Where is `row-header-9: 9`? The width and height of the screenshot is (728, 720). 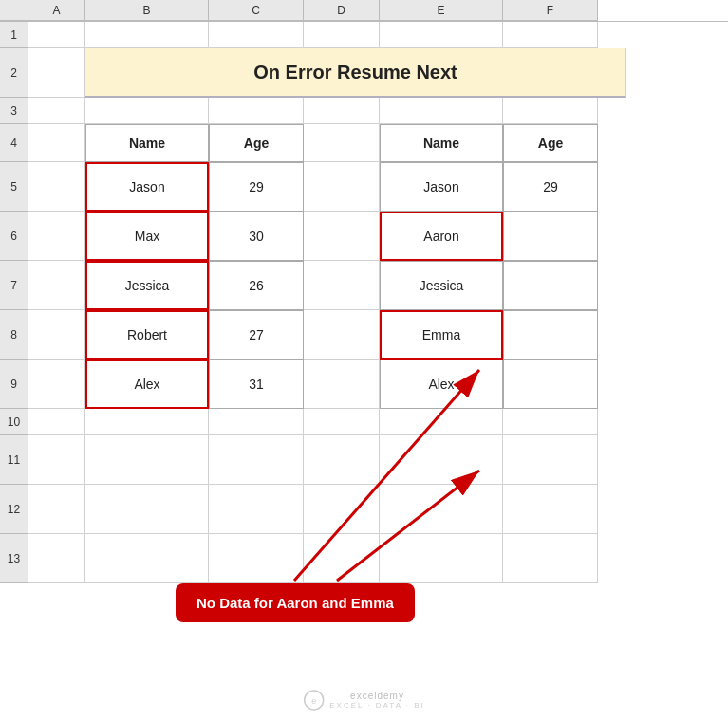 row-header-9: 9 is located at coordinates (14, 384).